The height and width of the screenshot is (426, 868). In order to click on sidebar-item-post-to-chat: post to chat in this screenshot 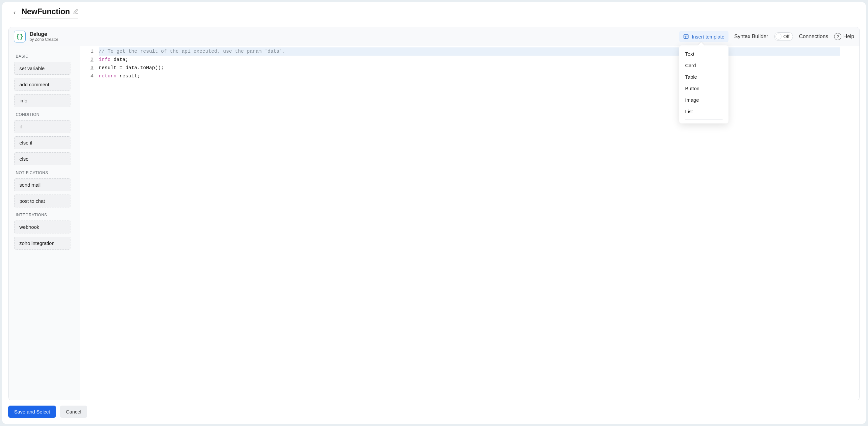, I will do `click(42, 201)`.